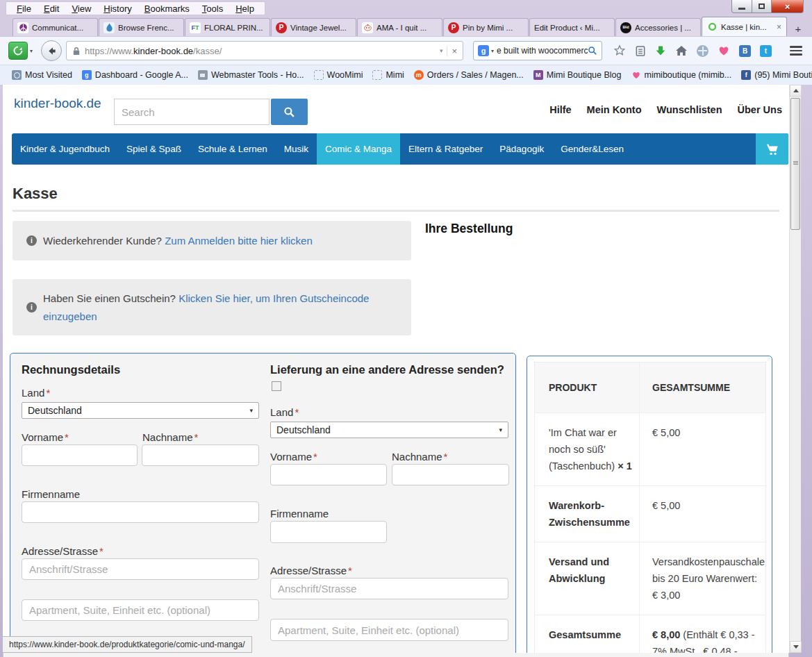  I want to click on back-button, so click(51, 51).